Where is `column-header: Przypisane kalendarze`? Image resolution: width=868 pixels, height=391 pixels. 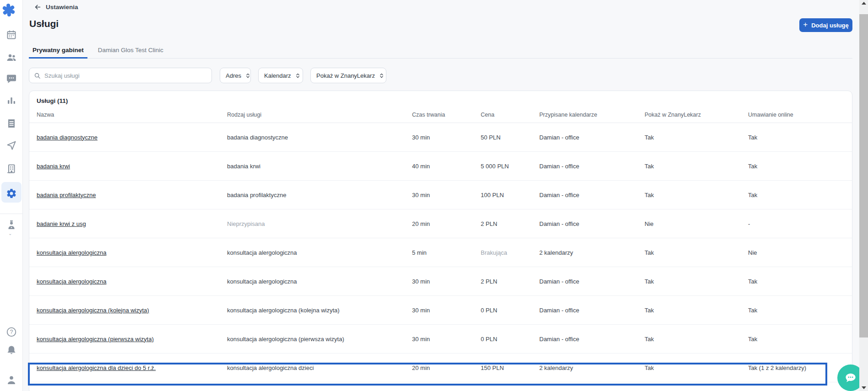
column-header: Przypisane kalendarze is located at coordinates (592, 115).